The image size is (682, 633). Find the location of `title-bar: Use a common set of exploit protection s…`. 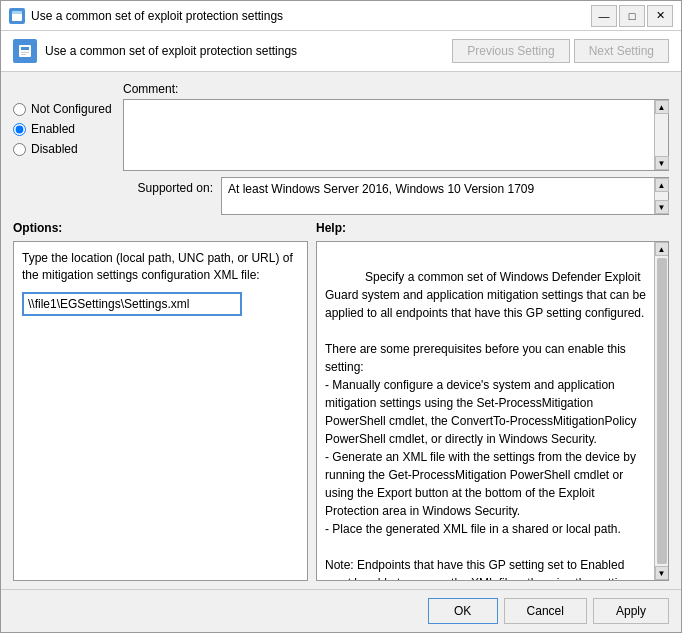

title-bar: Use a common set of exploit protection s… is located at coordinates (341, 16).